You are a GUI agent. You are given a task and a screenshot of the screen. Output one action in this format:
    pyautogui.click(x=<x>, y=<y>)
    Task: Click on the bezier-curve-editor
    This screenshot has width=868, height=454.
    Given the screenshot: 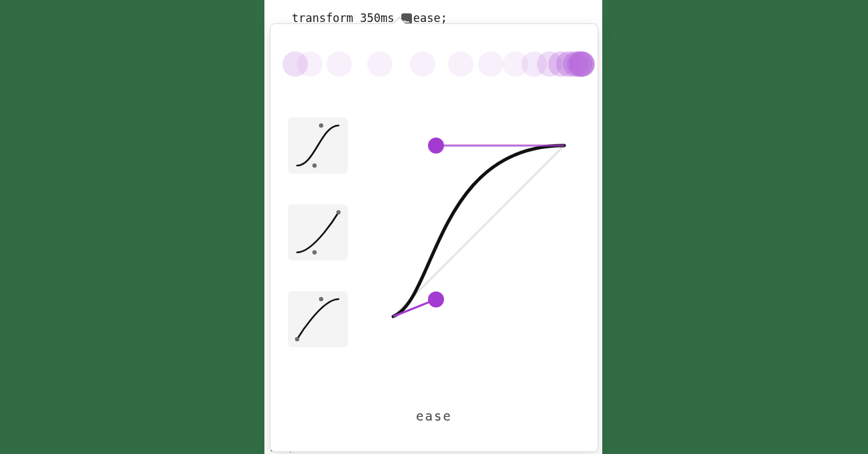 What is the action you would take?
    pyautogui.click(x=479, y=231)
    